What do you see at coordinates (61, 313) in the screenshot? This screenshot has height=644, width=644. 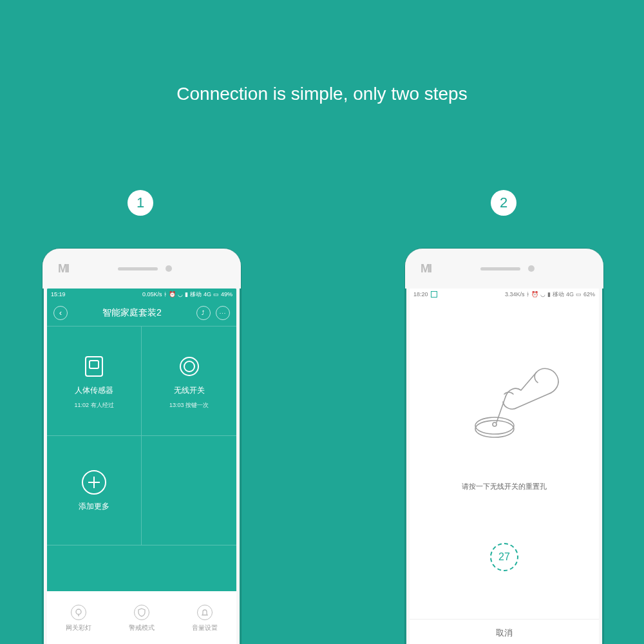 I see `chevron-left-icon: ‹` at bounding box center [61, 313].